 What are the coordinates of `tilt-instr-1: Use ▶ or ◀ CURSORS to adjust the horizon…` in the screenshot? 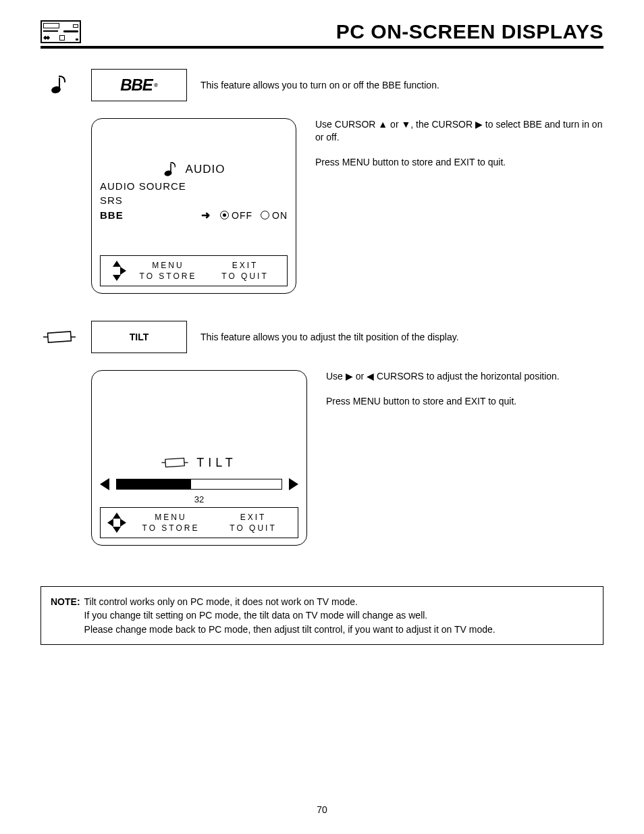 It's located at (443, 377).